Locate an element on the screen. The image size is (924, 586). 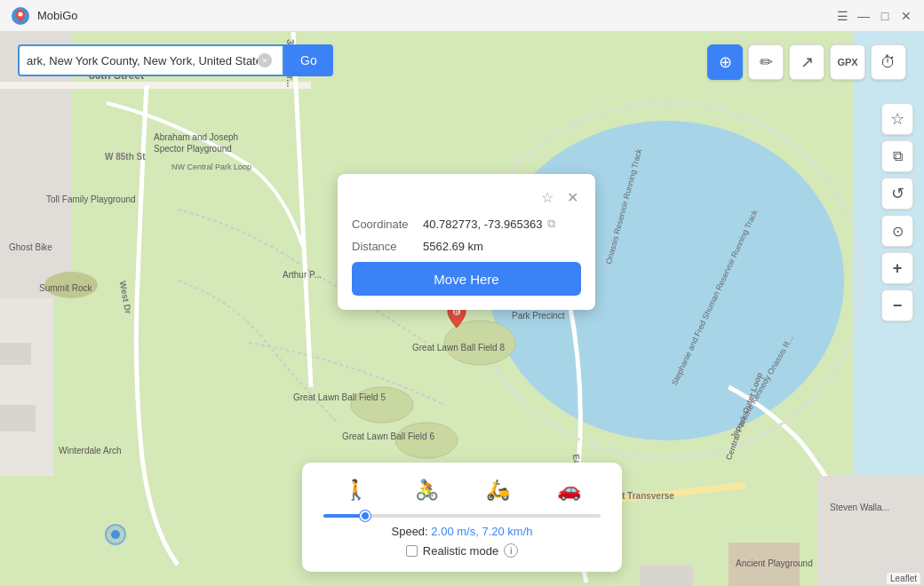
speed-value: 2.00 m/s, 7.20 km/h is located at coordinates (482, 531).